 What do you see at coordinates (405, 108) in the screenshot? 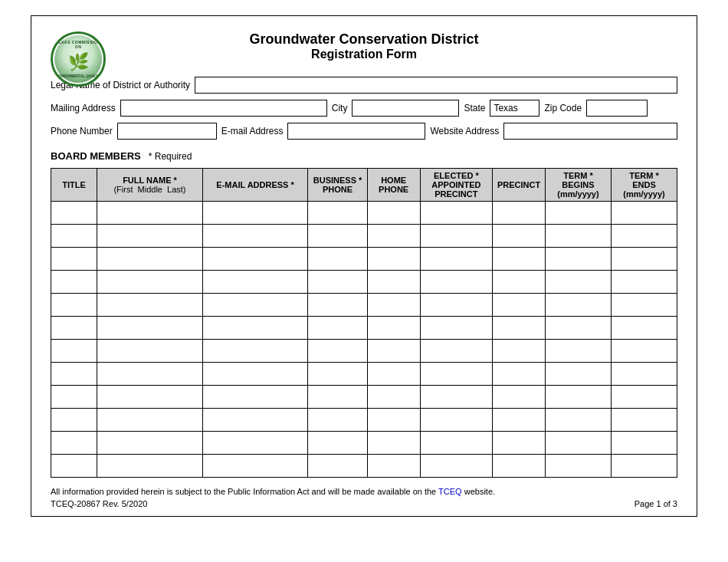
I see `city-input` at bounding box center [405, 108].